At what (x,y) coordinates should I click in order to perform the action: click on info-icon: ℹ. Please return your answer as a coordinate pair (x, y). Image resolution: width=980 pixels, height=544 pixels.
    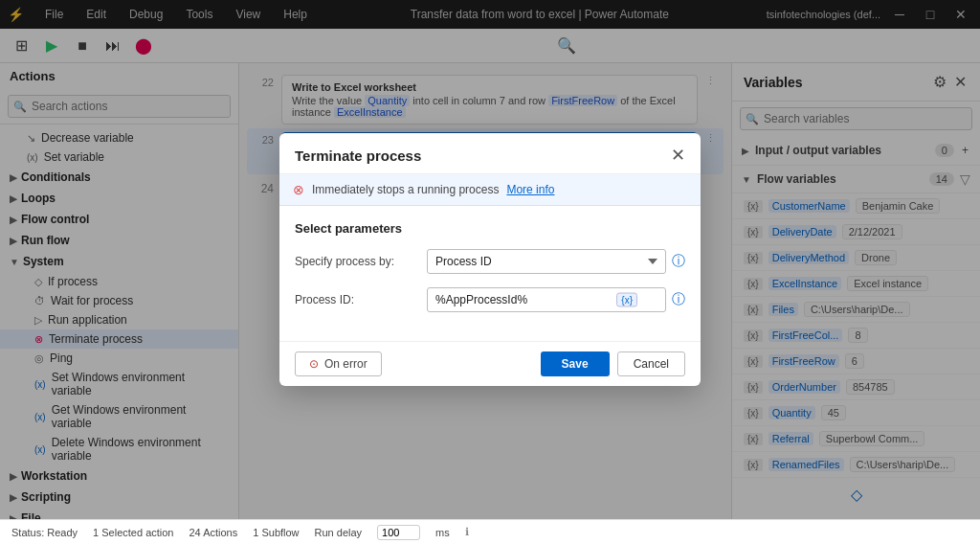
    Looking at the image, I should click on (467, 533).